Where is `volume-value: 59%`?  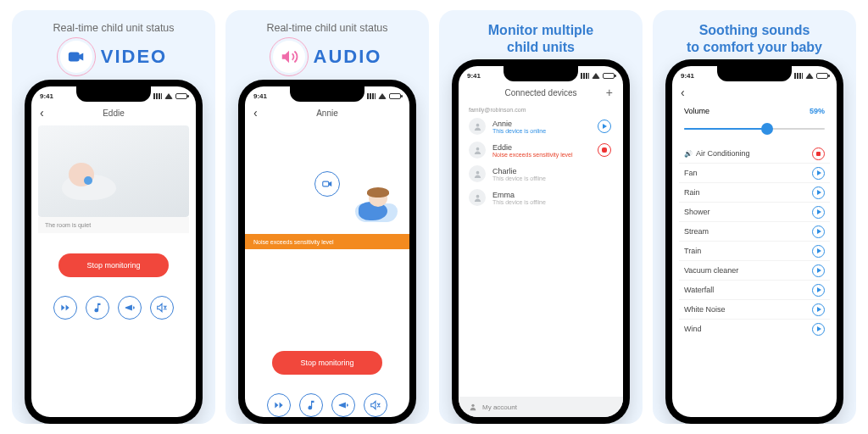
volume-value: 59% is located at coordinates (817, 111).